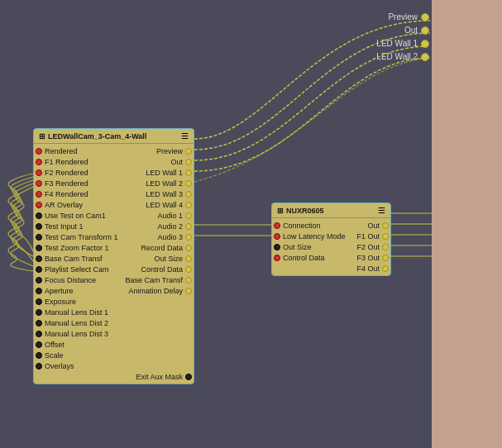  What do you see at coordinates (114, 322) in the screenshot?
I see `node-row: Manual Lens Dist 2` at bounding box center [114, 322].